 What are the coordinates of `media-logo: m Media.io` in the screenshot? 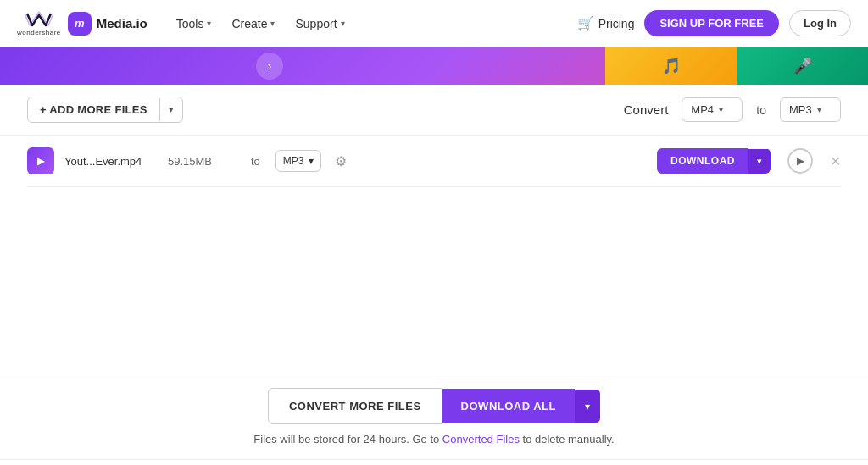 It's located at (108, 24).